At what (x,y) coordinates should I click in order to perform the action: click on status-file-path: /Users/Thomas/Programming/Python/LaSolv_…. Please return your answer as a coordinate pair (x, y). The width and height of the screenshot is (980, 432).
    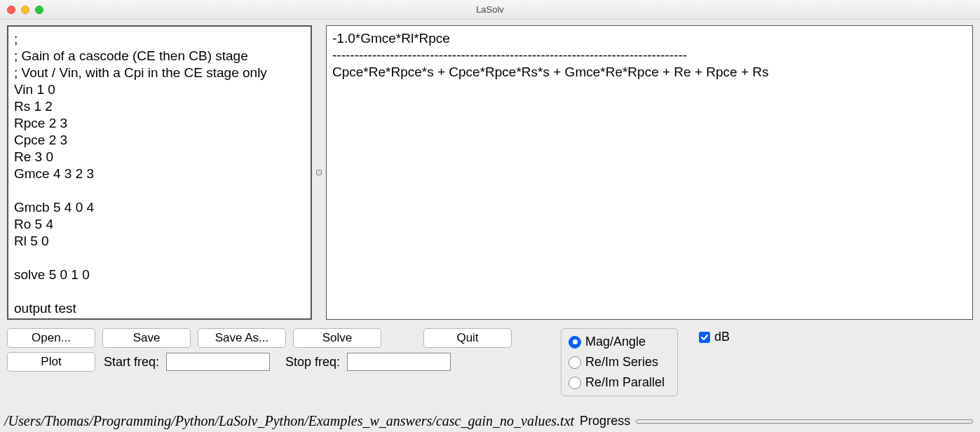
    Looking at the image, I should click on (289, 421).